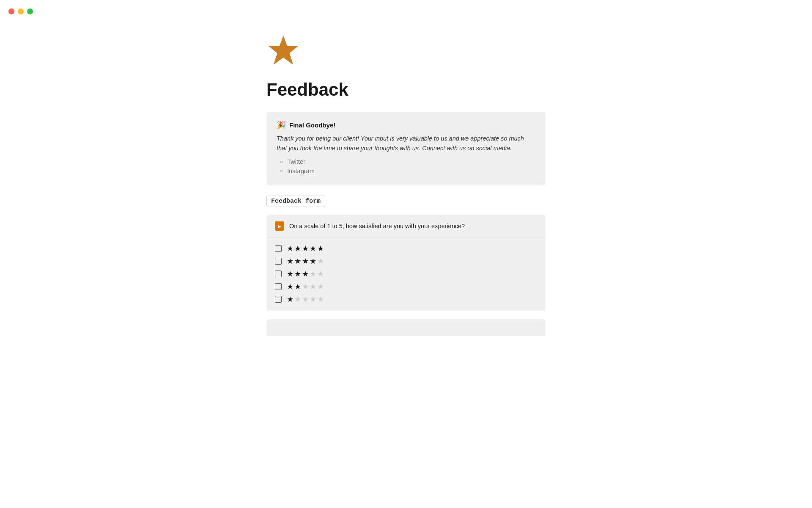 The height and width of the screenshot is (508, 812). What do you see at coordinates (406, 299) in the screenshot?
I see `rating-option-1: ★★★★★` at bounding box center [406, 299].